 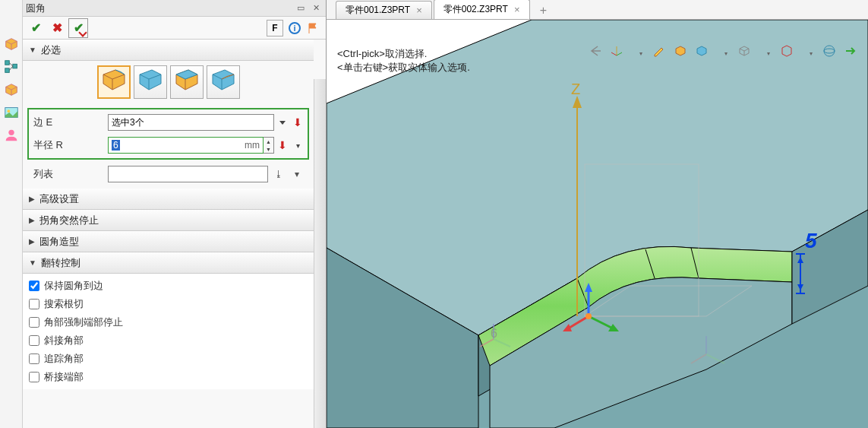 What do you see at coordinates (11, 135) in the screenshot?
I see `user-icon` at bounding box center [11, 135].